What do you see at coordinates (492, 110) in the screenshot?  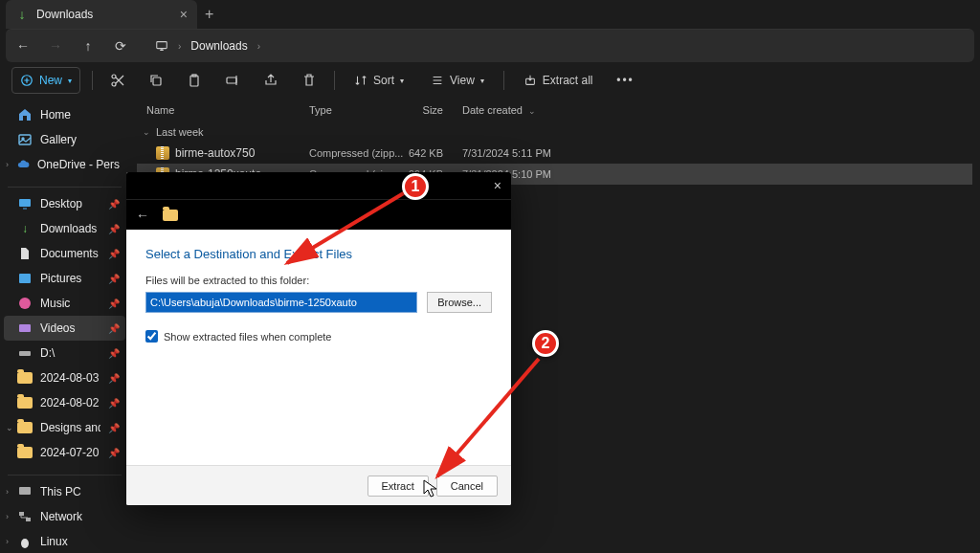 I see `col-date-label: Date created` at bounding box center [492, 110].